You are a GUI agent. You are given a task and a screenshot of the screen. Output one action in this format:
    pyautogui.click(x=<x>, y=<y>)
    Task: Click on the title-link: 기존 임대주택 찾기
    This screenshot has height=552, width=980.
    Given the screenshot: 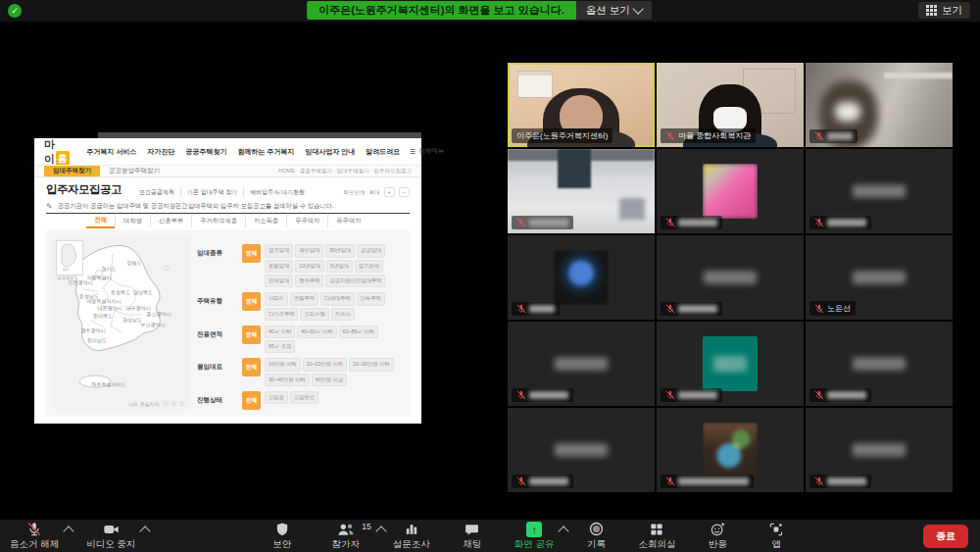 What is the action you would take?
    pyautogui.click(x=212, y=192)
    